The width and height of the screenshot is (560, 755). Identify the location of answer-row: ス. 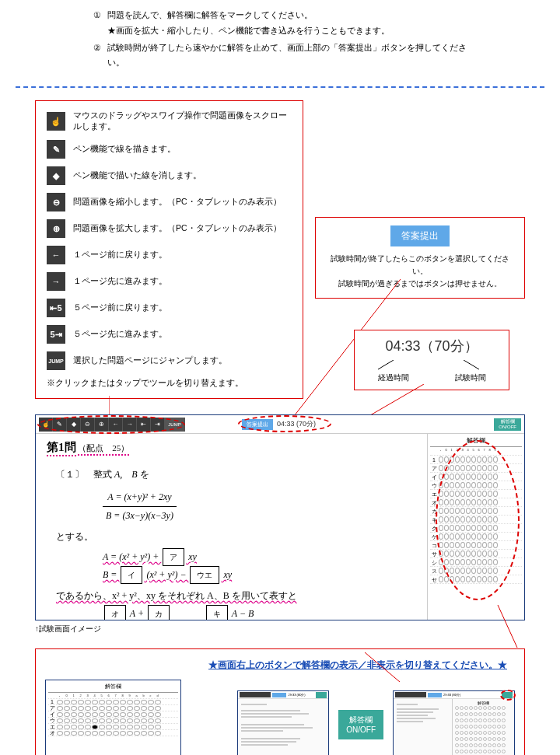
(476, 571).